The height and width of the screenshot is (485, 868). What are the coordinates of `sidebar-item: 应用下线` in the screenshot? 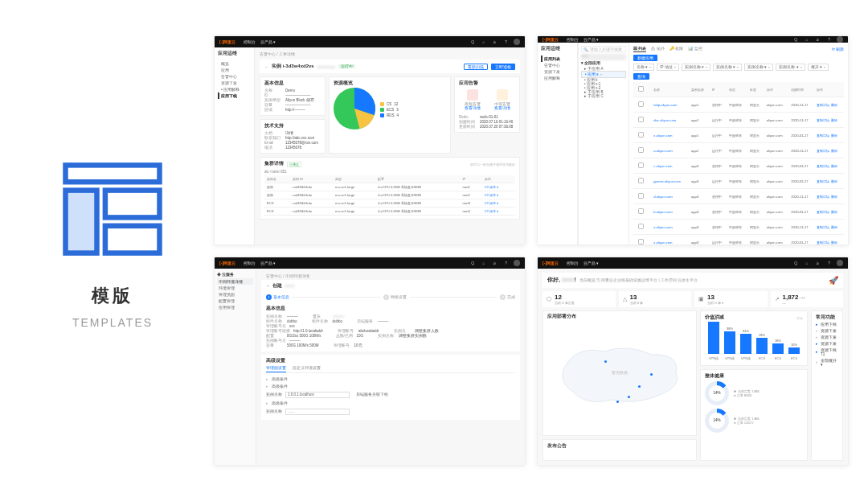 It's located at (235, 96).